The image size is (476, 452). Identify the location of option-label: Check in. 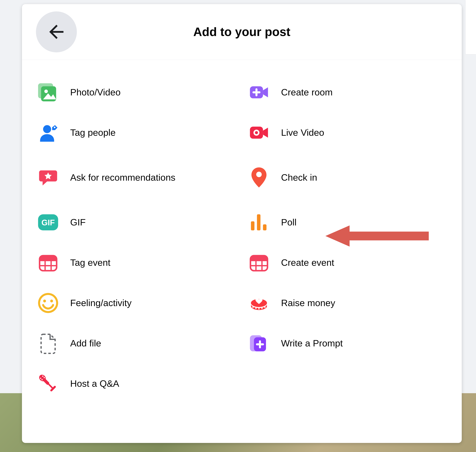
(299, 178).